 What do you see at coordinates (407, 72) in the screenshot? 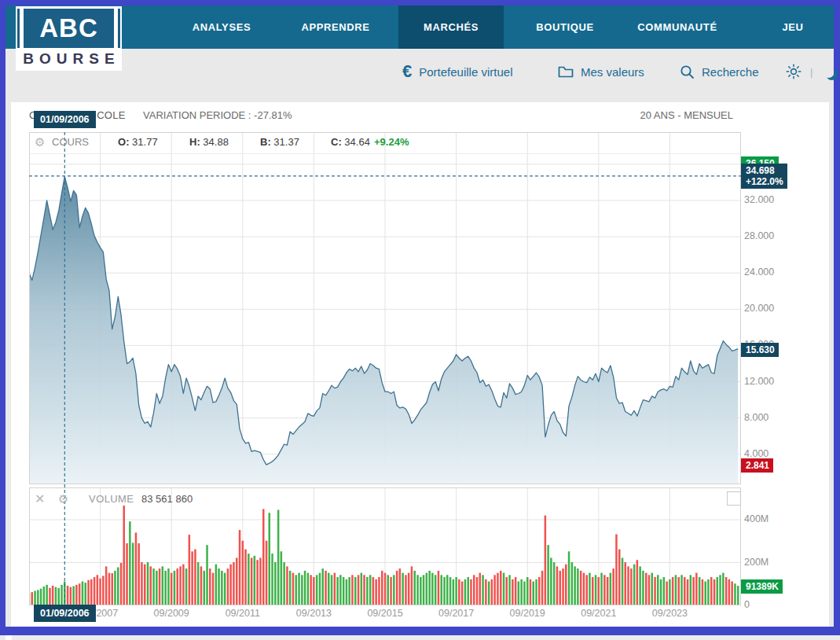
I see `euro-icon: €` at bounding box center [407, 72].